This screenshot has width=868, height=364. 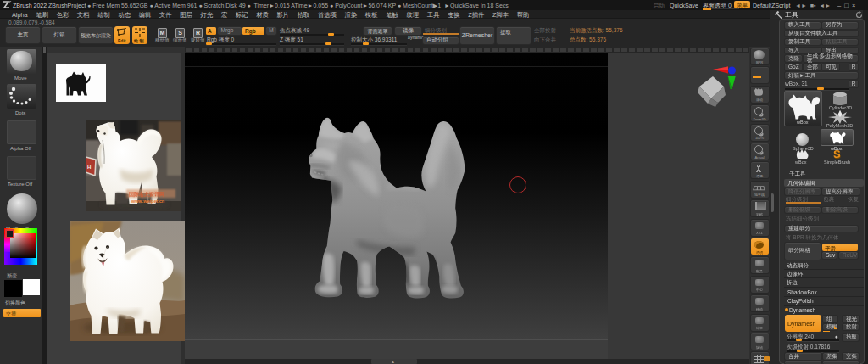 I want to click on svg-text: H, so click(x=89, y=167).